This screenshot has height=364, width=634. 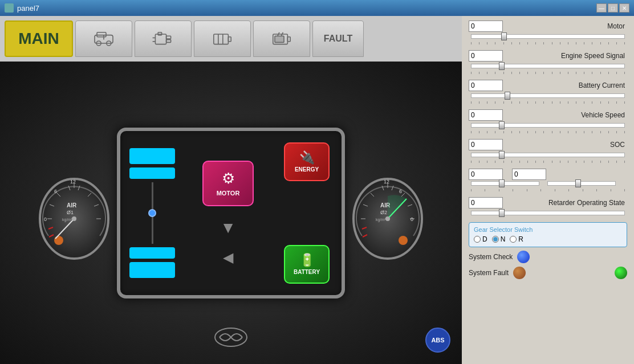 I want to click on energy-label: ENERGY, so click(x=307, y=170).